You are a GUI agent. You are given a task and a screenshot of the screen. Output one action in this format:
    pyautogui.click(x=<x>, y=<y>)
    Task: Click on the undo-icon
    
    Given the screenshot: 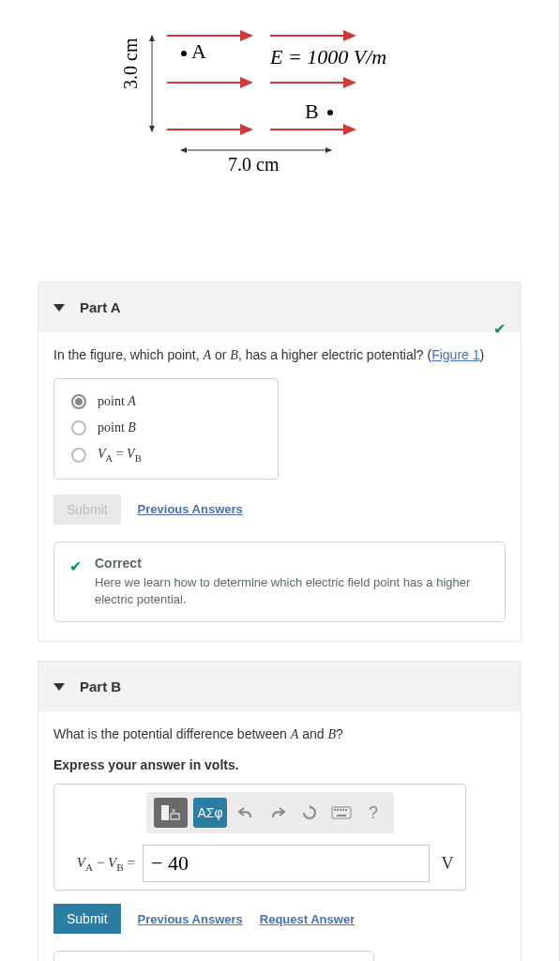 What is the action you would take?
    pyautogui.click(x=246, y=813)
    